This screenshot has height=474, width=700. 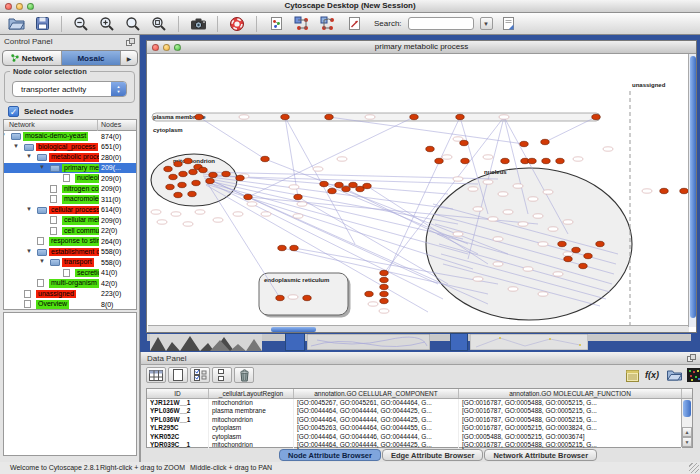 I want to click on tree-row-transport: ▼transport558(0), so click(x=70, y=262).